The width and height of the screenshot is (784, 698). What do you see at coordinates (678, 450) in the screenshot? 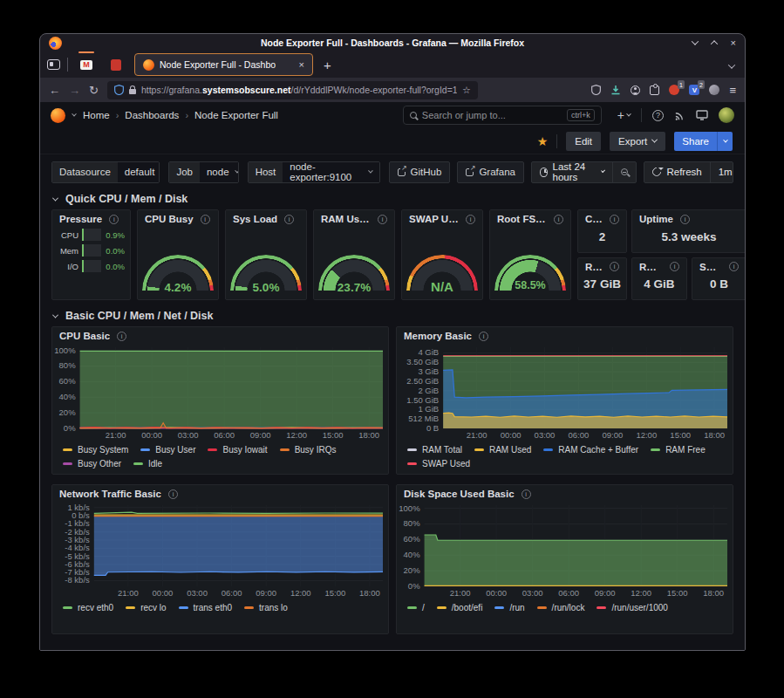
I see `legend-item: RAM Free` at bounding box center [678, 450].